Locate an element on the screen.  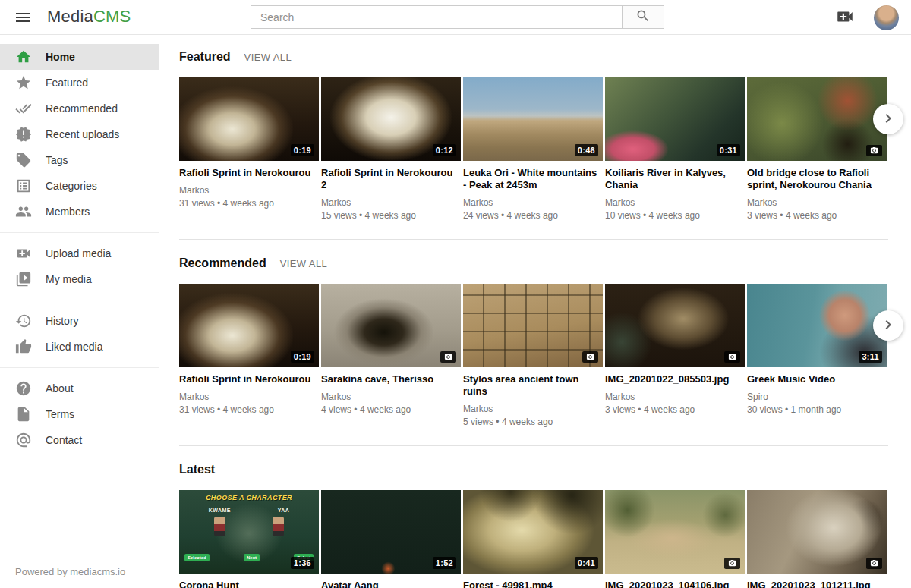
media-title: Old bridge close to Rafioli sprint, Nero… is located at coordinates (817, 179).